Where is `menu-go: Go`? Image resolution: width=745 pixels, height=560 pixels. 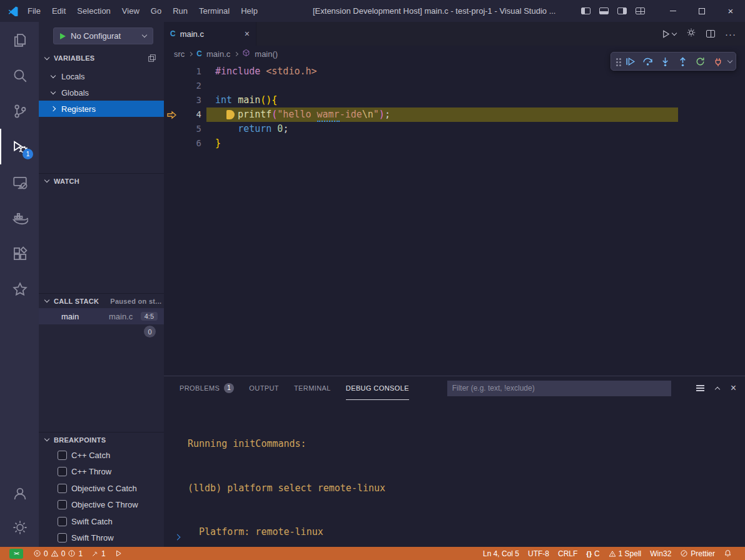
menu-go: Go is located at coordinates (156, 11).